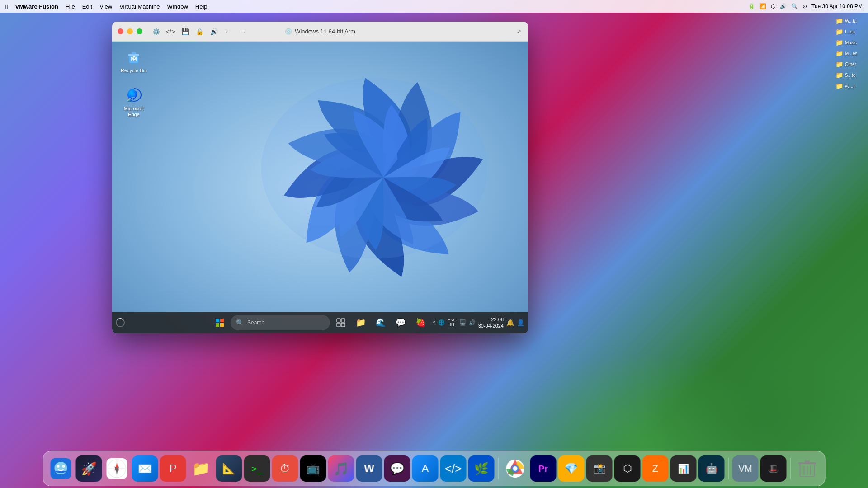 This screenshot has height=488, width=868. What do you see at coordinates (139, 32) in the screenshot?
I see `maximize-button` at bounding box center [139, 32].